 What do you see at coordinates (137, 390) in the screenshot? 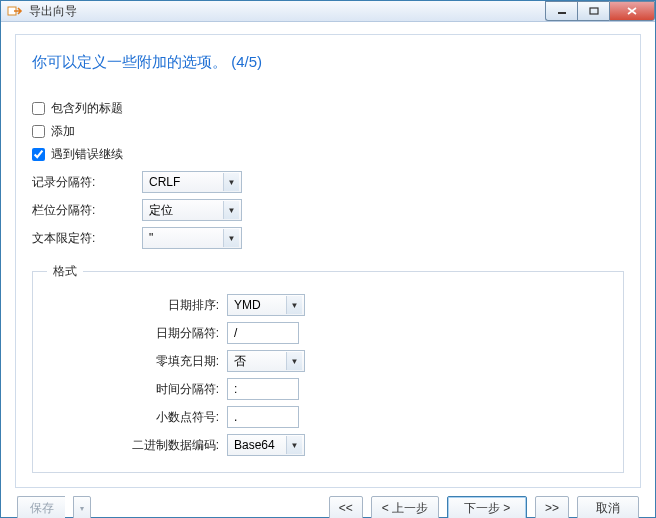
I see `time-sep-label: 时间分隔符:` at bounding box center [137, 390].